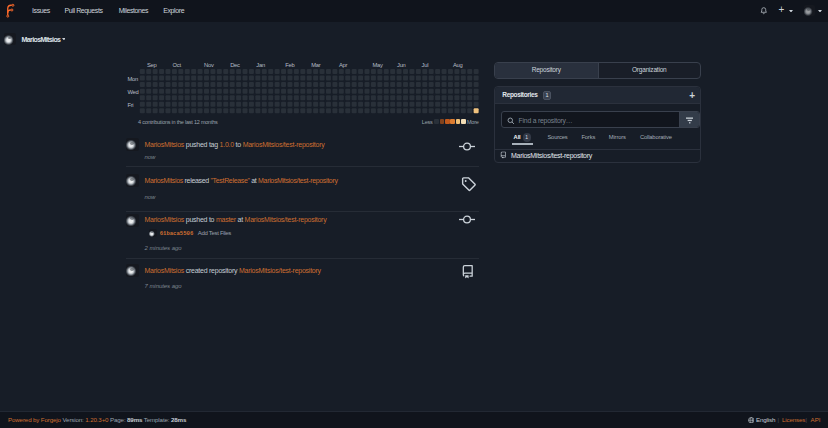 Image resolution: width=828 pixels, height=428 pixels. Describe the element at coordinates (344, 65) in the screenshot. I see `svg-text: Apr` at that location.